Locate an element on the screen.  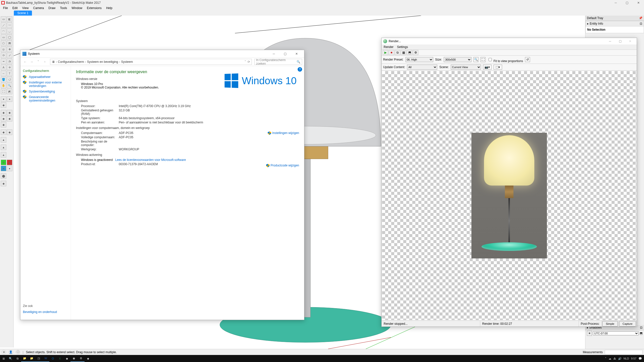
start-button: ⊞ is located at coordinates (4, 358).